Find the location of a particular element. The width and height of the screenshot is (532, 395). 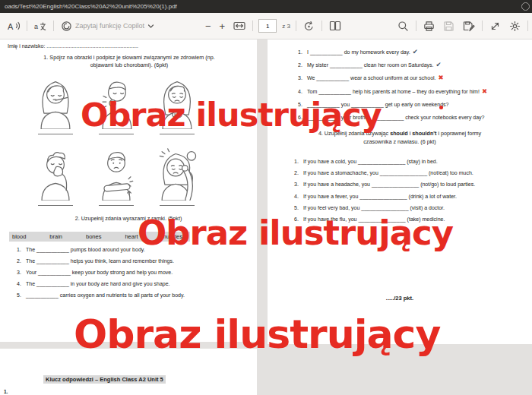

sentence-row: 1.The ___________ pumps blood around you… is located at coordinates (100, 249).